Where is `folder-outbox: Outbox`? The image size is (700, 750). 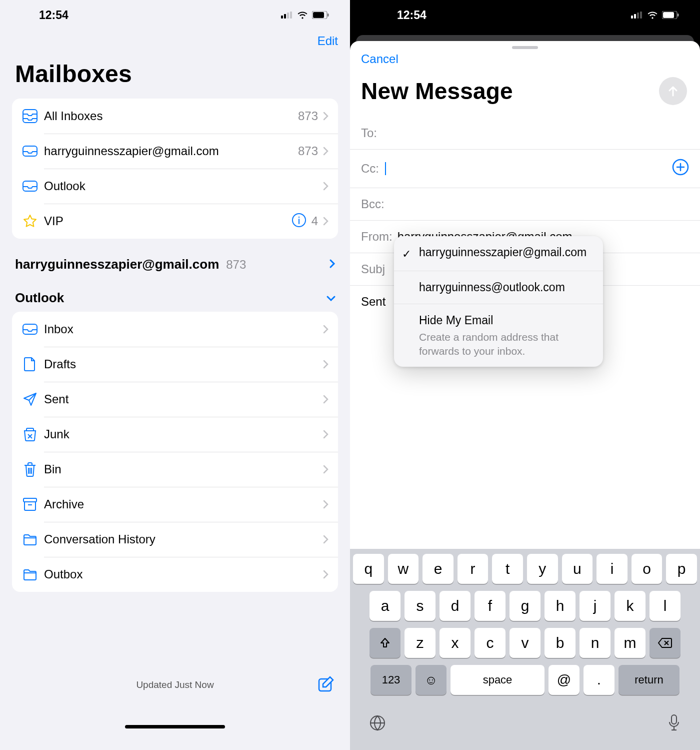
folder-outbox: Outbox is located at coordinates (175, 574).